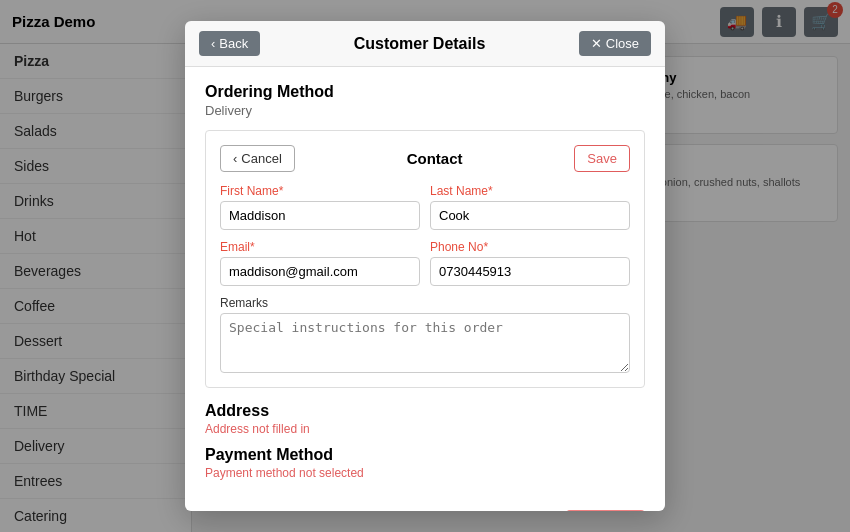 This screenshot has width=850, height=532. I want to click on close-icon: ✕, so click(596, 44).